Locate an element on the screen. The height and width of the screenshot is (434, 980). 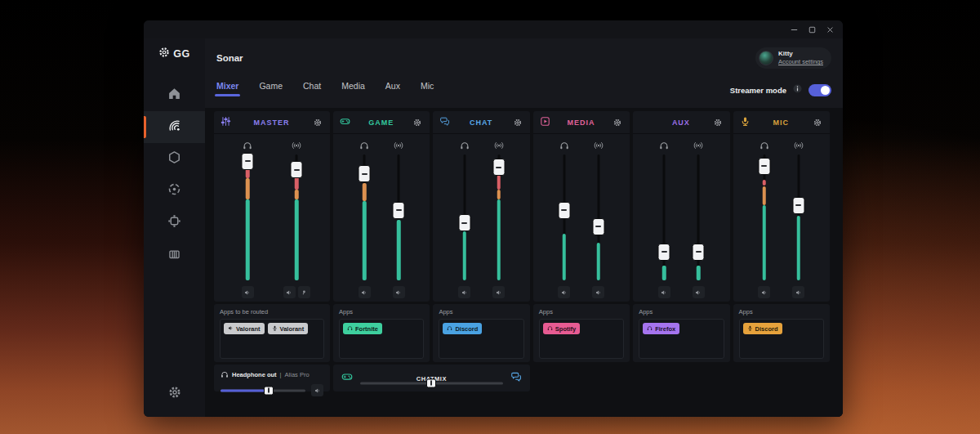
apps-box: Spotify is located at coordinates (581, 338).